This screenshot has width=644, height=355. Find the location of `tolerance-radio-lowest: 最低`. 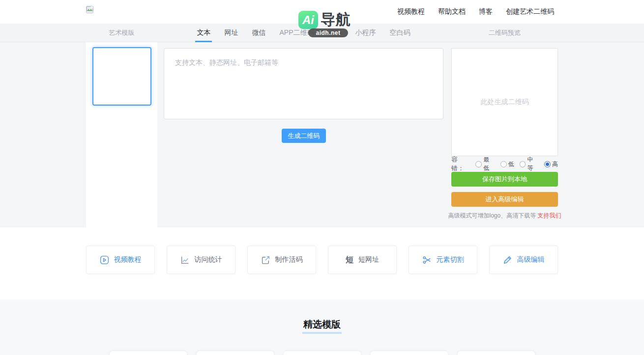

tolerance-radio-lowest: 最低 is located at coordinates (485, 164).